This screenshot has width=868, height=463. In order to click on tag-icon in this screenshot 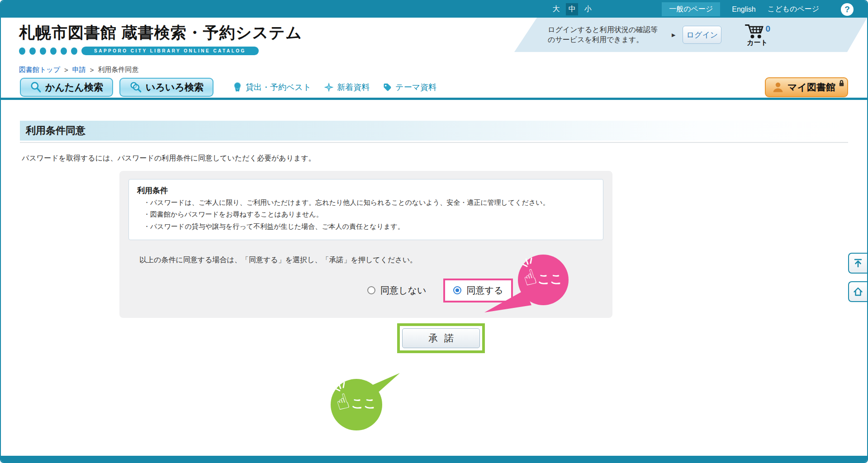, I will do `click(387, 87)`.